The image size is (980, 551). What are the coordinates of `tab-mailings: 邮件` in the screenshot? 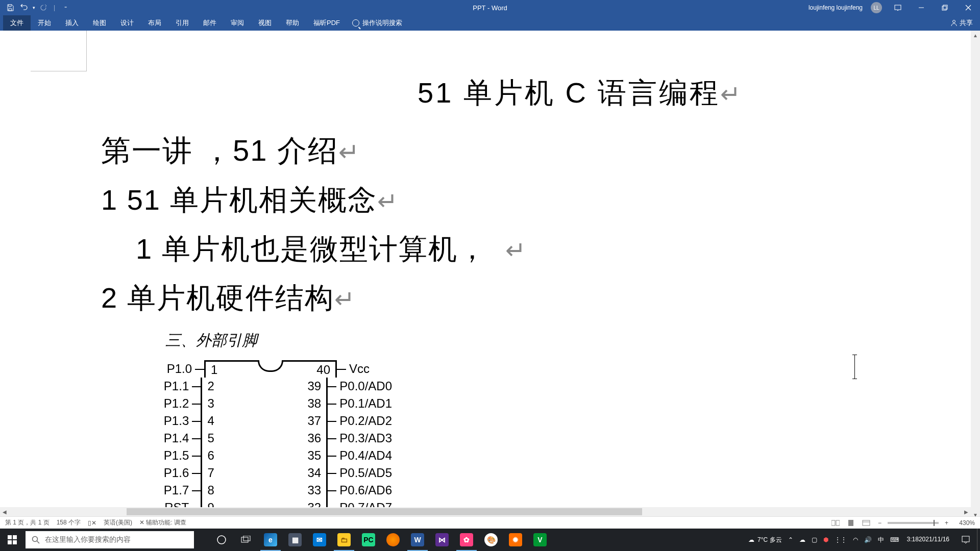 It's located at (210, 23).